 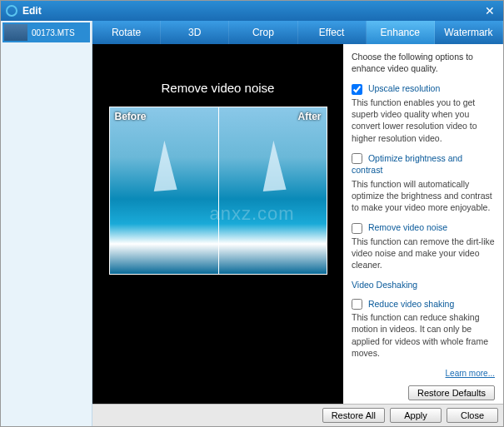 I want to click on titlebar: Edit ✕, so click(x=252, y=11).